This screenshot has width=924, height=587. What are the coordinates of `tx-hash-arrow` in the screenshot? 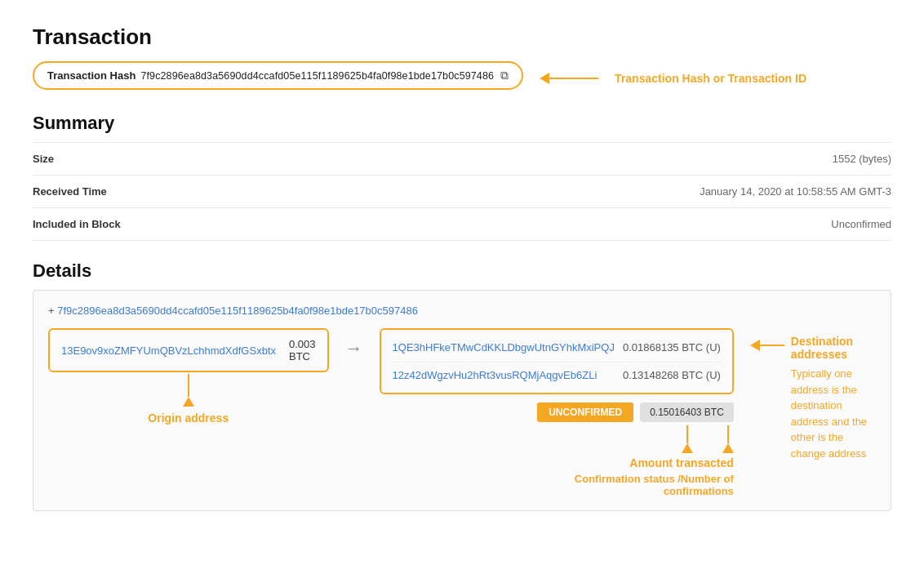 It's located at (569, 78).